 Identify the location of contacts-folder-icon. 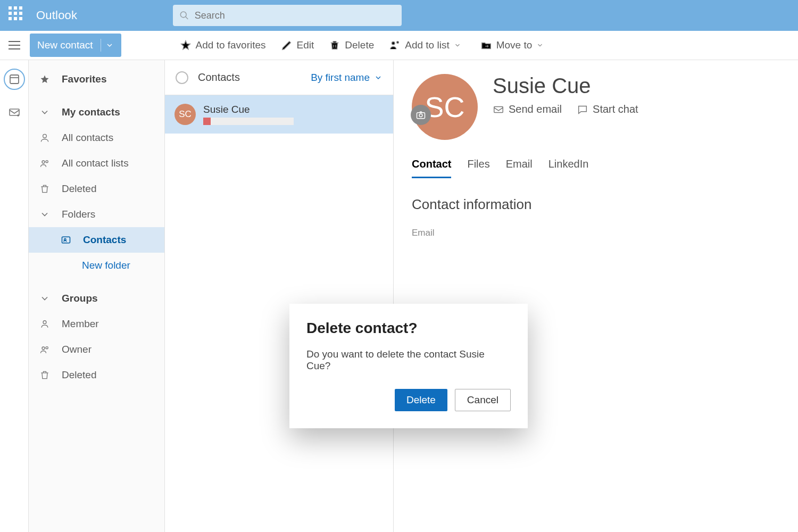
(66, 240).